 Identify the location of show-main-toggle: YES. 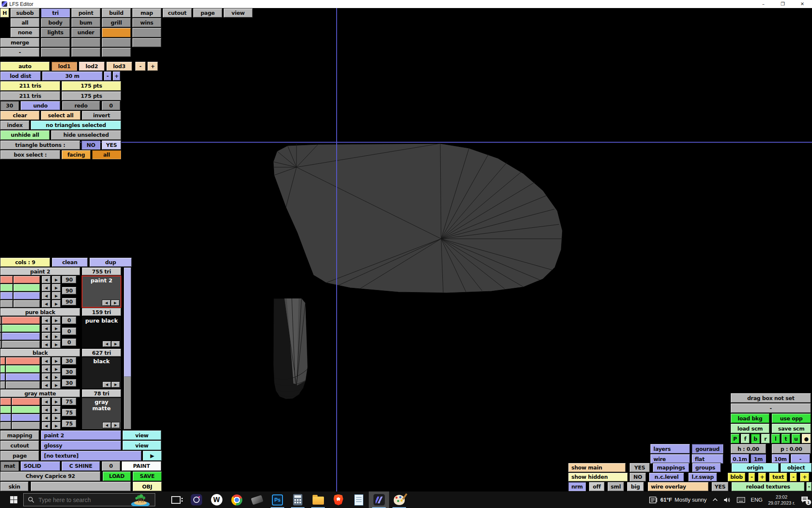
(639, 467).